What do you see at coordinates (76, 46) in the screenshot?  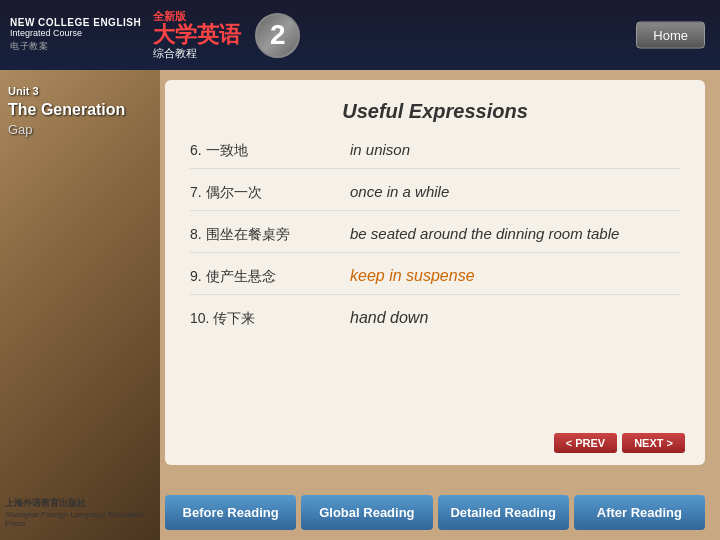 I see `logo-dianzi: 电子教案` at bounding box center [76, 46].